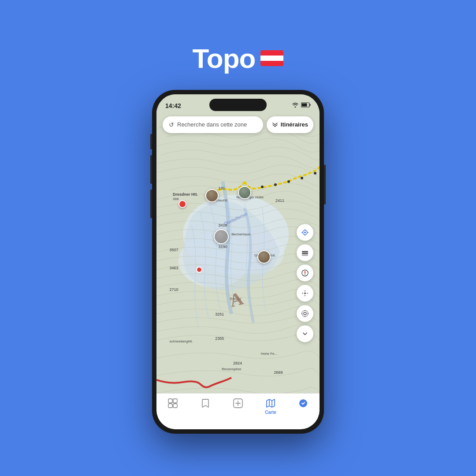 This screenshot has width=476, height=476. I want to click on nav-item-activity, so click(303, 403).